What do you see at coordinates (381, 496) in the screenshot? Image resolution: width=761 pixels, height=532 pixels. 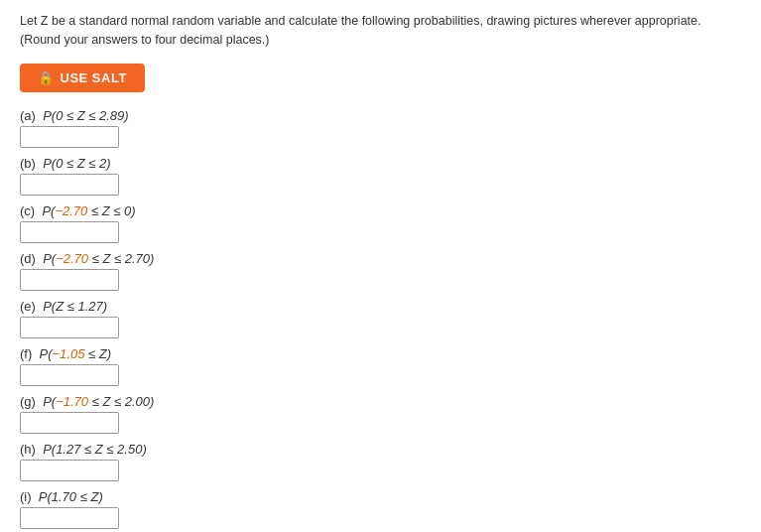 I see `problem-label-i: (i) P(1.70 ≤ Z)` at bounding box center [381, 496].